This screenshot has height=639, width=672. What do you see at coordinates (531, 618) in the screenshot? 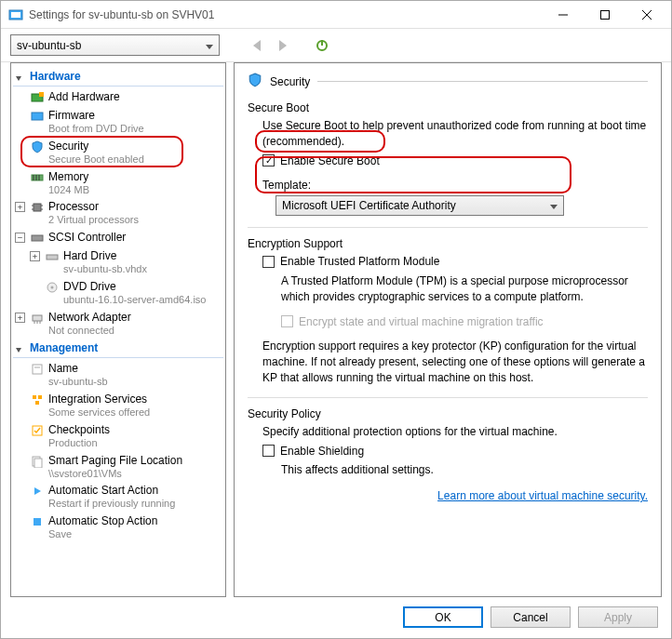
I see `cancel-button: Cancel` at bounding box center [531, 618].